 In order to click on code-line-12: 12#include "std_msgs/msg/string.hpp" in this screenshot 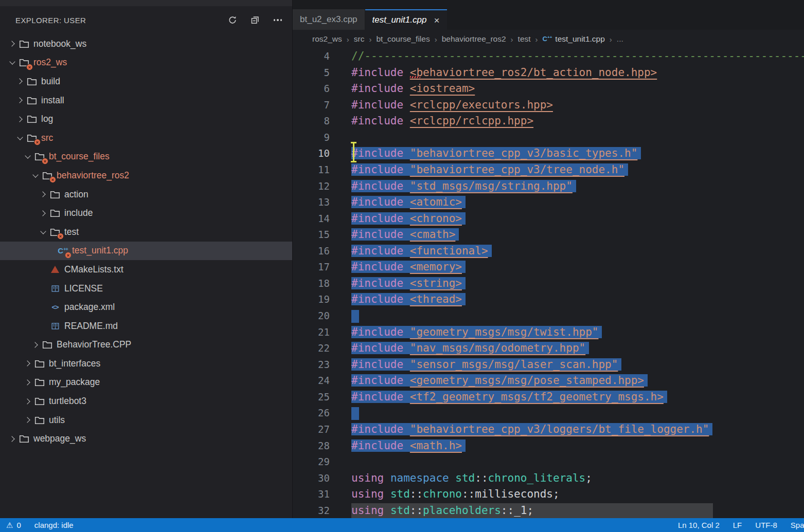, I will do `click(548, 187)`.